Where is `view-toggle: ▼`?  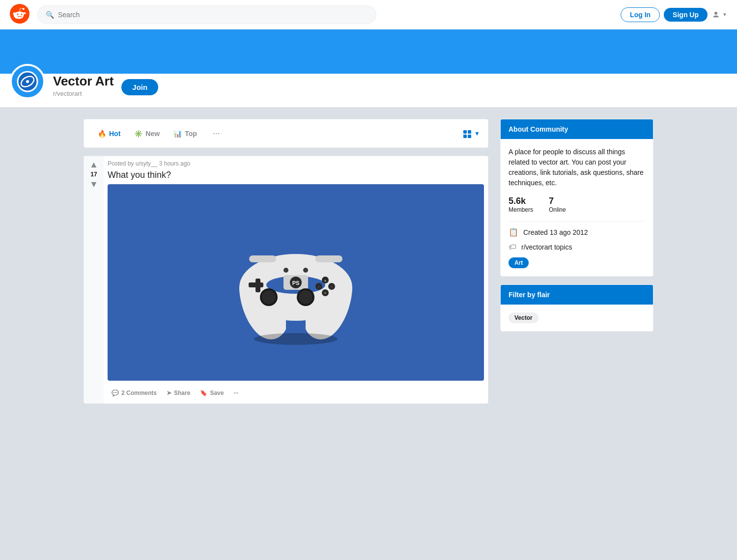
view-toggle: ▼ is located at coordinates (471, 134).